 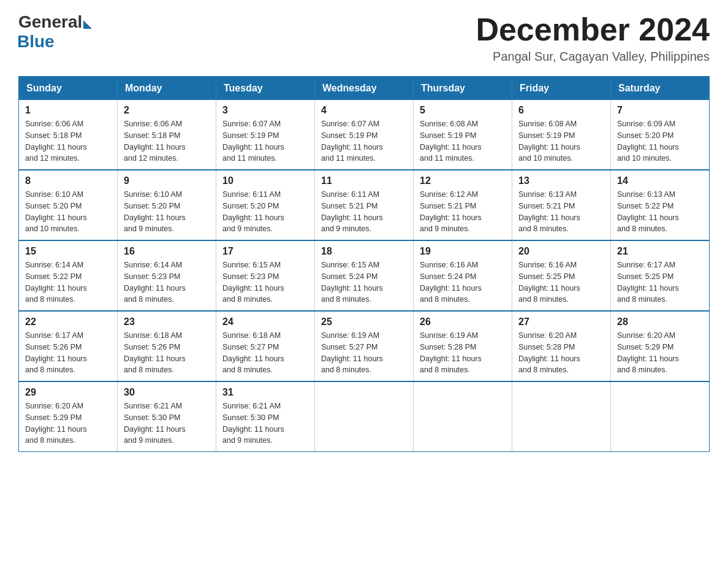 I want to click on day-info: Sunrise: 6:17 AMSunset: 5:26 PMDaylight:…, so click(x=68, y=353).